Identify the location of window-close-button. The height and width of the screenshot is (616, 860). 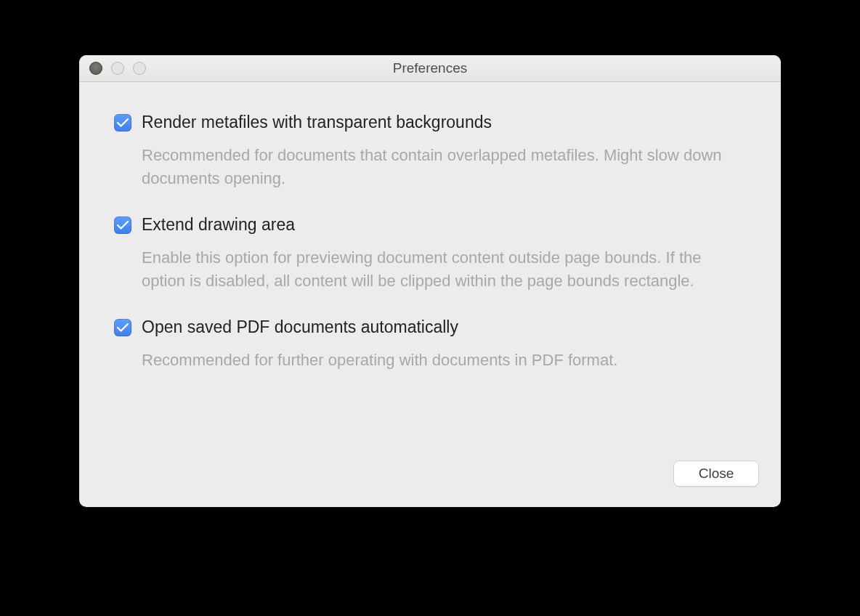
(96, 68).